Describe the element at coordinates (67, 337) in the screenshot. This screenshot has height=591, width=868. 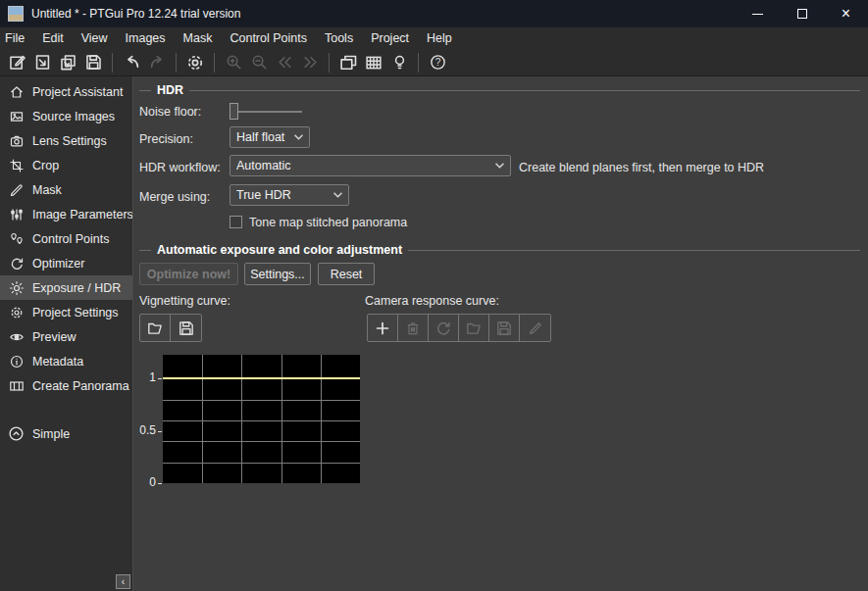
I see `sidebar-item-preview: Preview` at that location.